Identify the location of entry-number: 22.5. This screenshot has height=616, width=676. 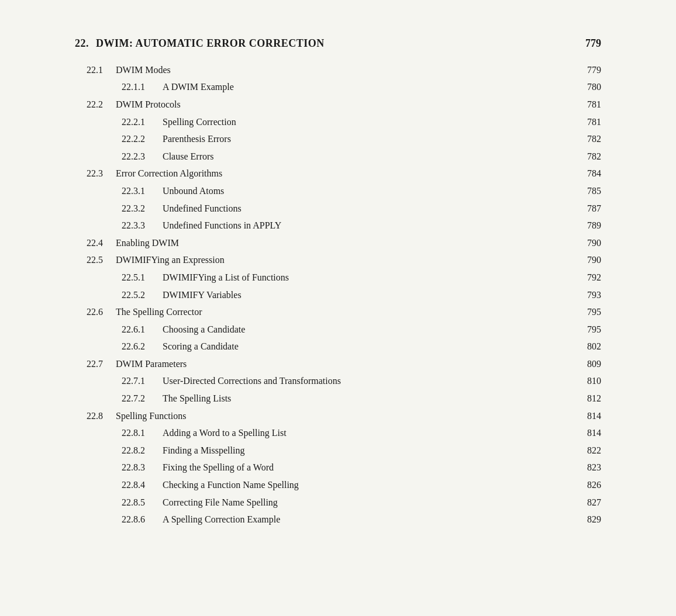
(101, 260).